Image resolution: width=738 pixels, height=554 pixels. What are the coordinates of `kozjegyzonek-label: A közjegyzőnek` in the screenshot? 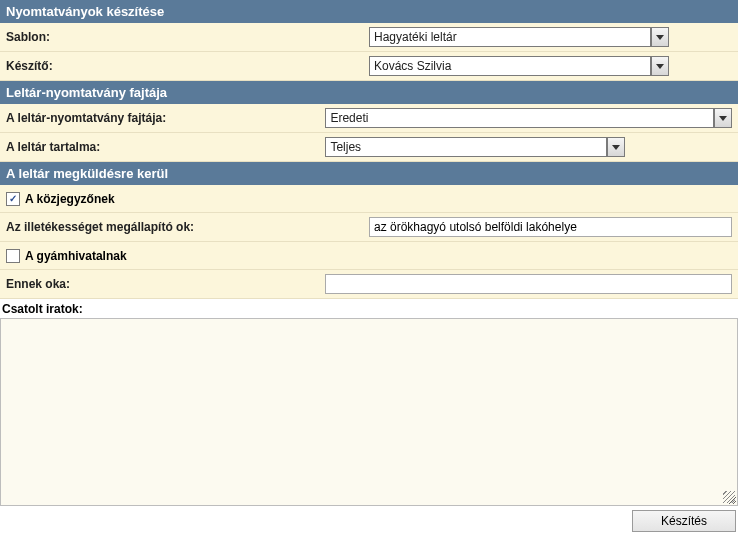 It's located at (70, 199).